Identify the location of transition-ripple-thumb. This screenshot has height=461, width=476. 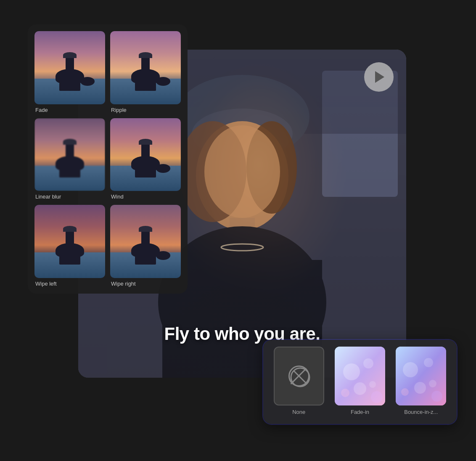
(145, 68).